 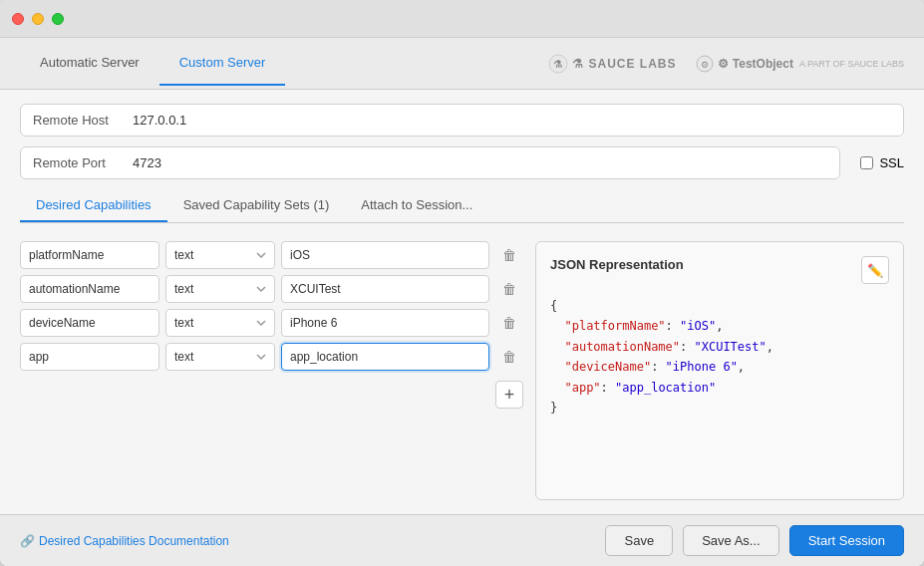 What do you see at coordinates (271, 323) in the screenshot?
I see `cap-row-2: text boolean number object array 🗑` at bounding box center [271, 323].